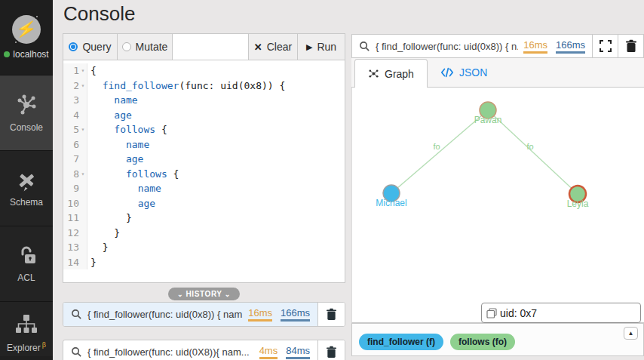 Image resolution: width=644 pixels, height=360 pixels. I want to click on json-code-icon, so click(447, 72).